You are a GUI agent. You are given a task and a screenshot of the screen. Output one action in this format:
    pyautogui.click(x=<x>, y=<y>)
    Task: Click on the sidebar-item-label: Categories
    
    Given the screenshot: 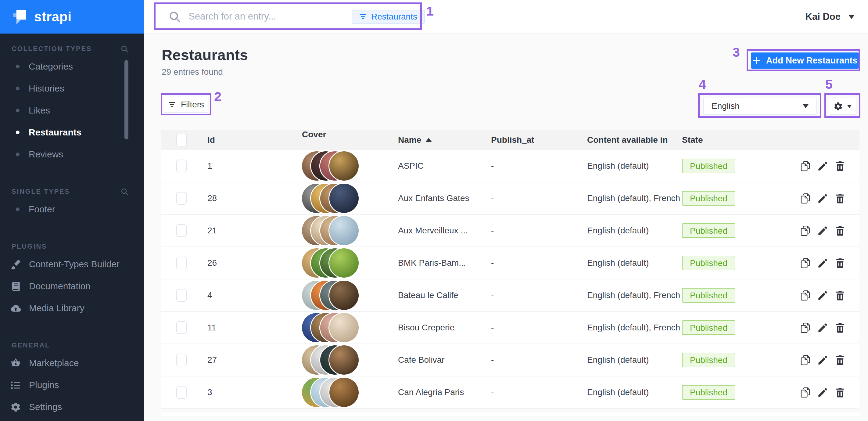 What is the action you would take?
    pyautogui.click(x=51, y=67)
    